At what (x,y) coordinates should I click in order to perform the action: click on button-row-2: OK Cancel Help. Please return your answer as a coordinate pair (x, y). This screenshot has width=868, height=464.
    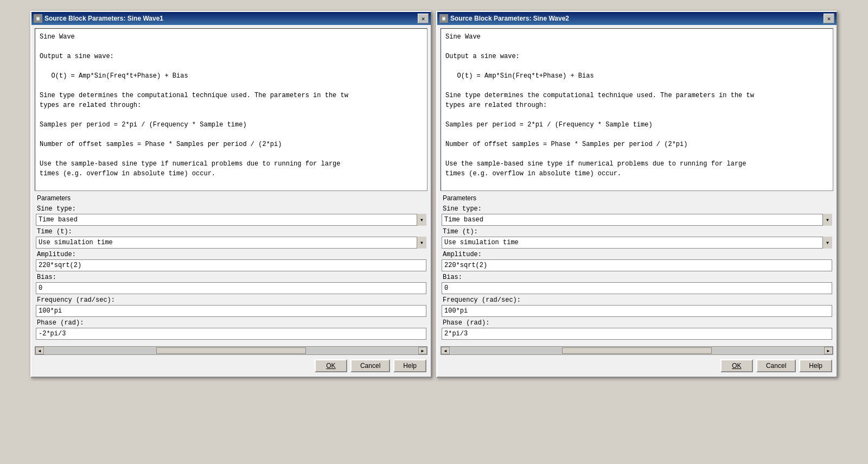
    Looking at the image, I should click on (637, 366).